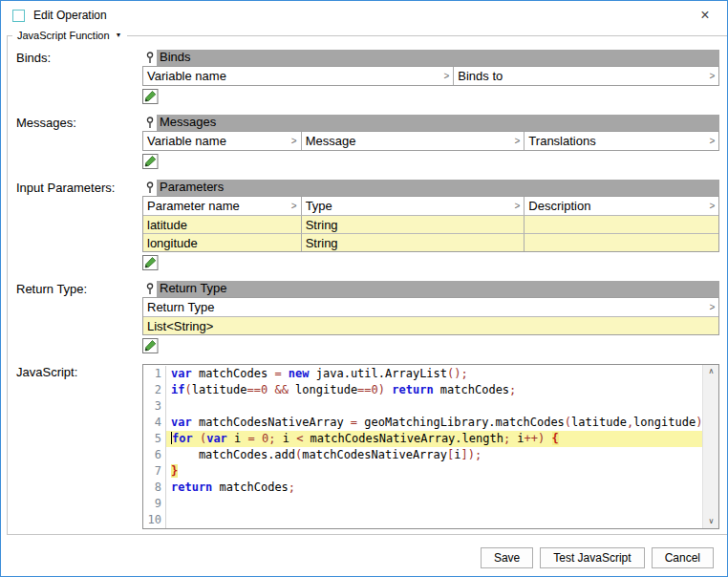  Describe the element at coordinates (480, 76) in the screenshot. I see `column-label: Binds to` at that location.